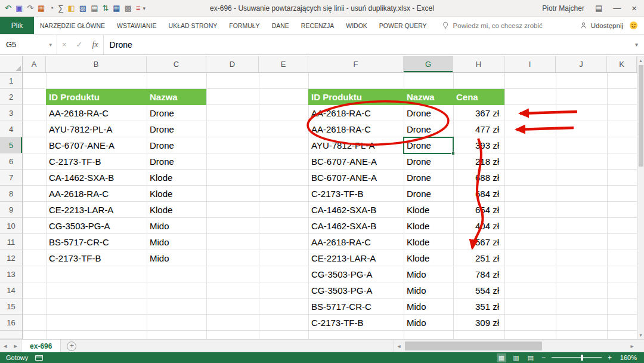 This screenshot has height=363, width=644. I want to click on cell-H7: 688 zł, so click(479, 178).